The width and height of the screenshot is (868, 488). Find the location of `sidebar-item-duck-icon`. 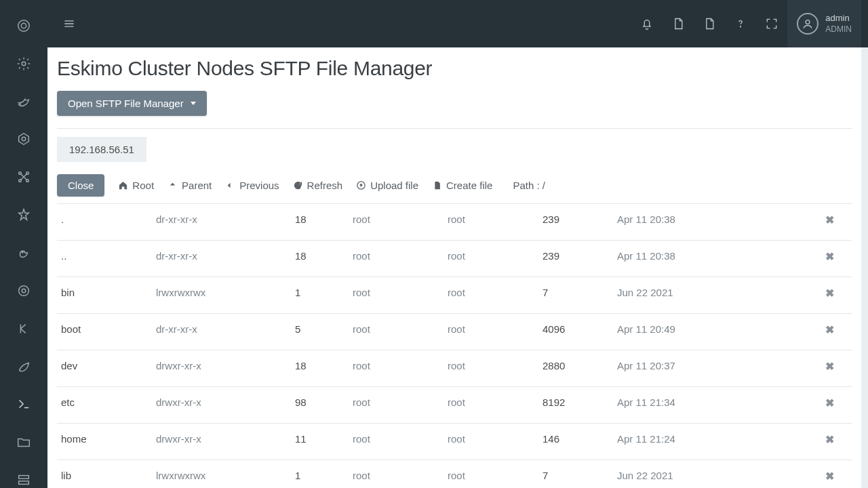

sidebar-item-duck-icon is located at coordinates (24, 253).